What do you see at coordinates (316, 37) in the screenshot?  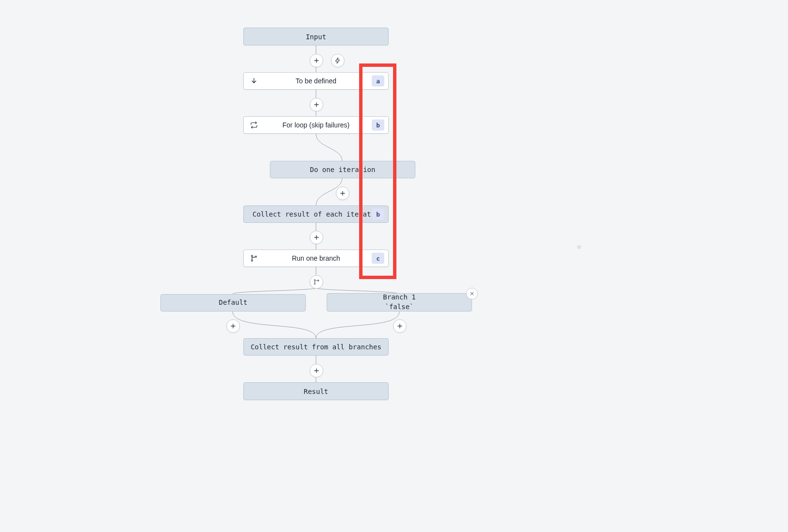 I see `node-input: Input` at bounding box center [316, 37].